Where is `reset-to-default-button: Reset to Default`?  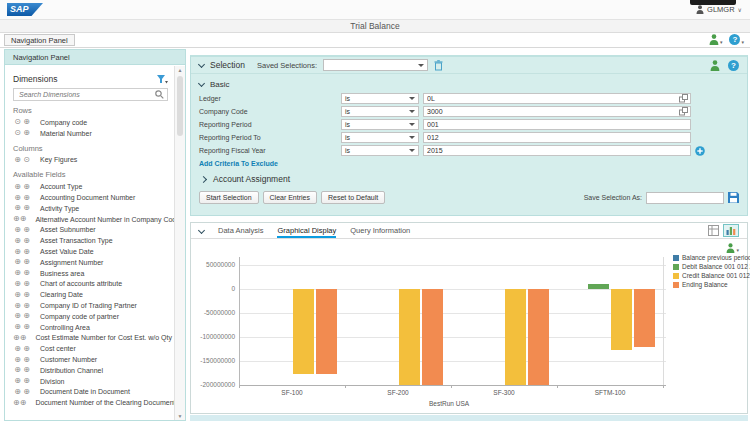
reset-to-default-button: Reset to Default is located at coordinates (353, 198).